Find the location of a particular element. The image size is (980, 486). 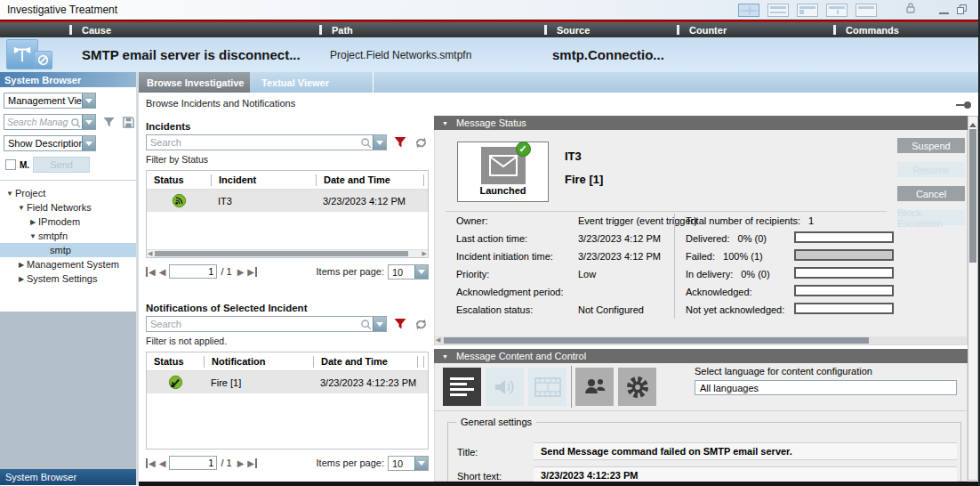

message-status-hscrollbar: ◀ is located at coordinates (701, 340).